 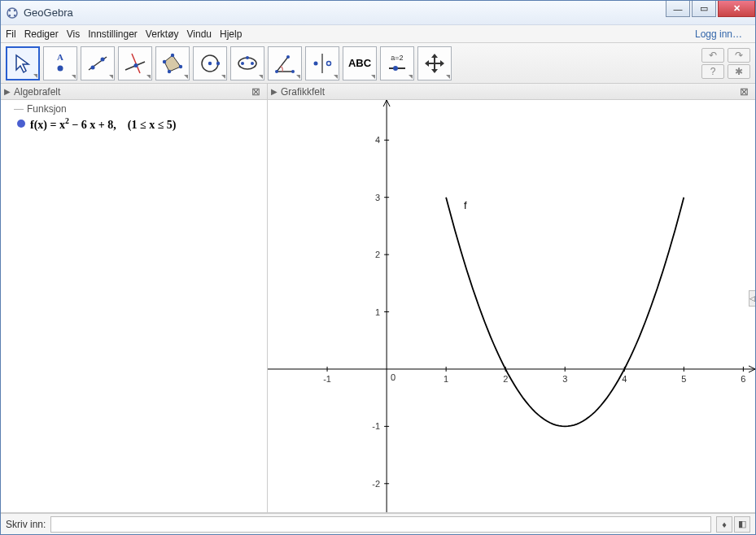 What do you see at coordinates (199, 34) in the screenshot?
I see `menu-vindu: Vindu` at bounding box center [199, 34].